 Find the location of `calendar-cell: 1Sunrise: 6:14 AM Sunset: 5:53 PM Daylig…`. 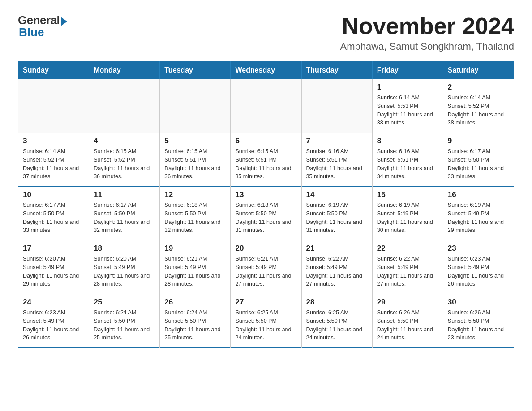

calendar-cell: 1Sunrise: 6:14 AM Sunset: 5:53 PM Daylig… is located at coordinates (408, 106).